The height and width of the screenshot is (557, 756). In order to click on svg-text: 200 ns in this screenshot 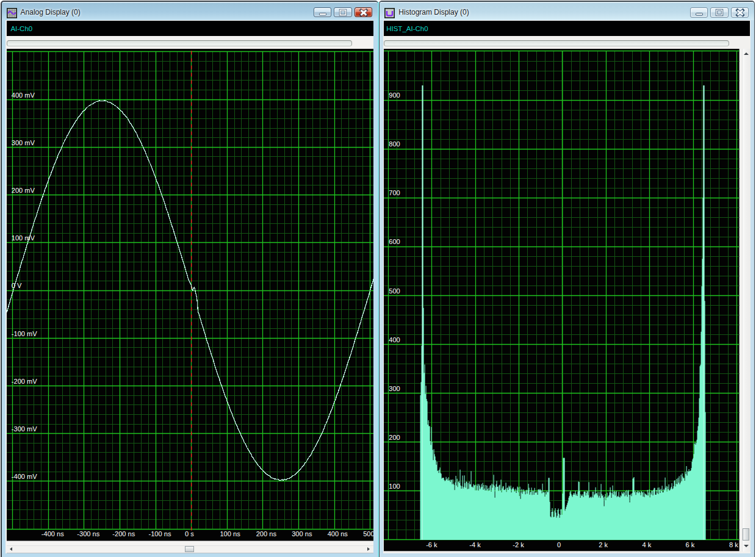, I will do `click(266, 534)`.